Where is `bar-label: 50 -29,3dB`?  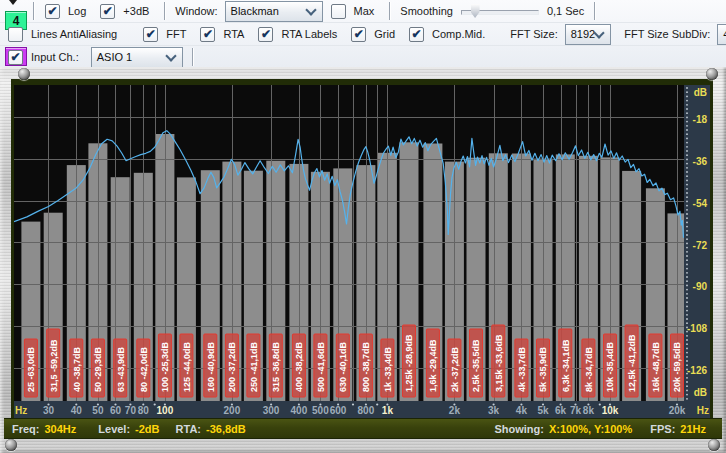
bar-label: 50 -29,3dB is located at coordinates (98, 368).